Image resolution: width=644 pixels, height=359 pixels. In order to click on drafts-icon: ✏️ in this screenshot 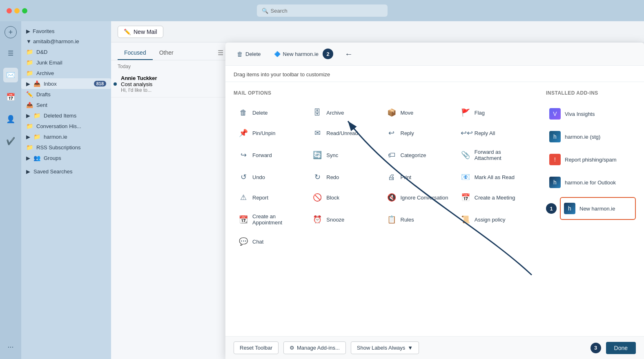, I will do `click(29, 94)`.